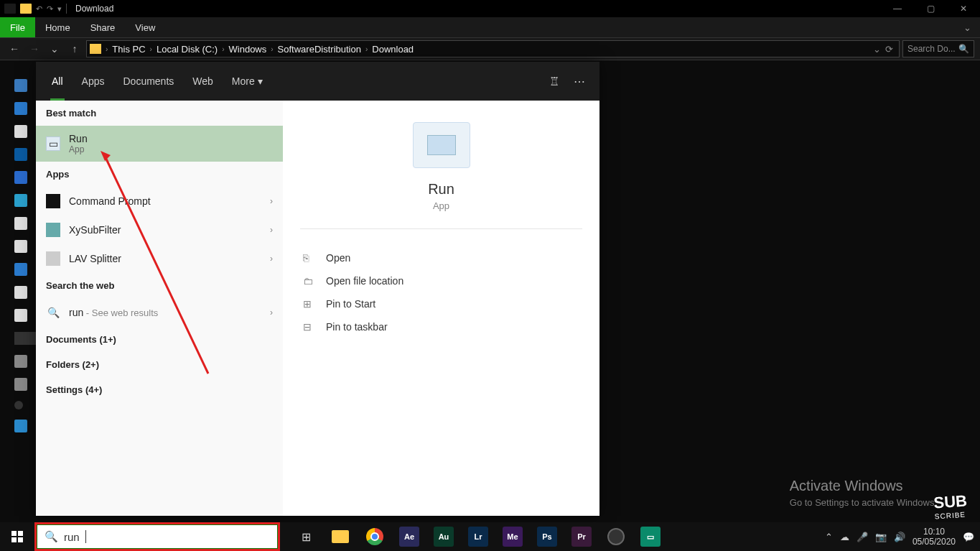  Describe the element at coordinates (490, 27) in the screenshot. I see `ribbon-tabs: File Home Share View ⌄` at that location.